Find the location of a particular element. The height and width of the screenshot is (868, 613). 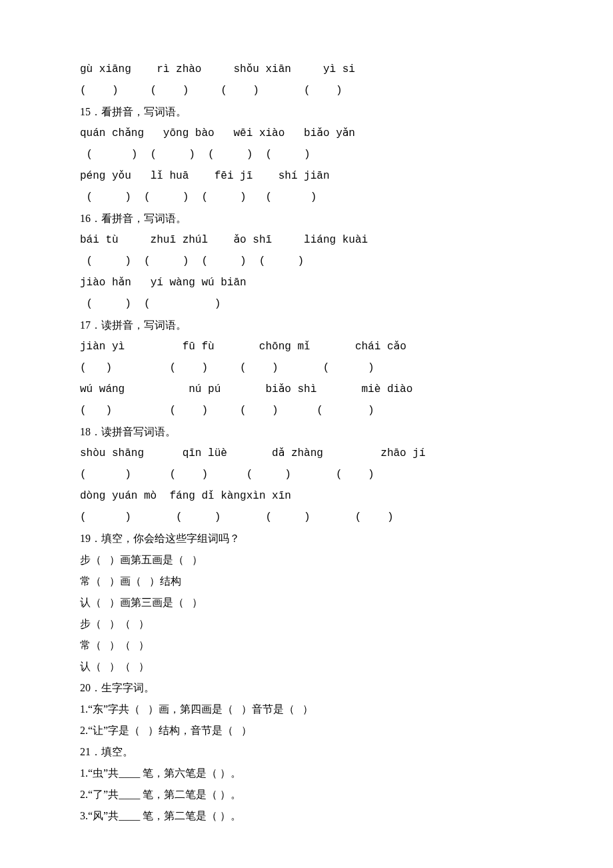

text-line: 步（ ）（ ） is located at coordinates (306, 624).